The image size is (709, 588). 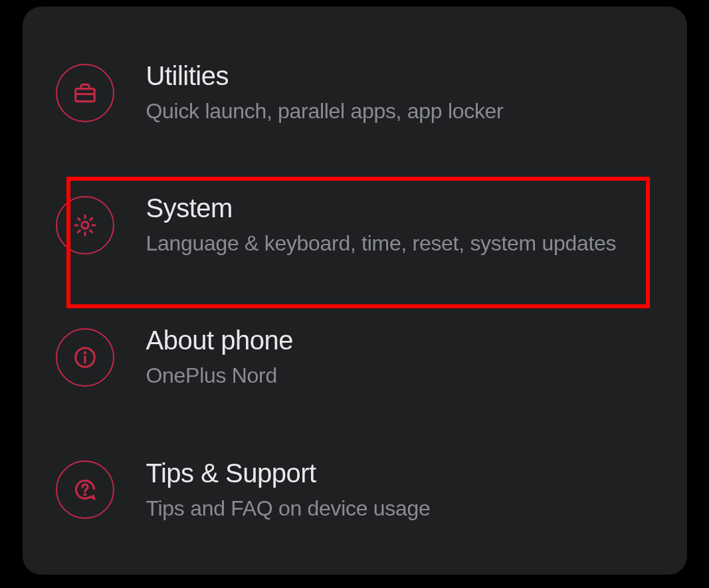 What do you see at coordinates (325, 112) in the screenshot?
I see `item-subtitle: Quick launch, parallel apps, app locker` at bounding box center [325, 112].